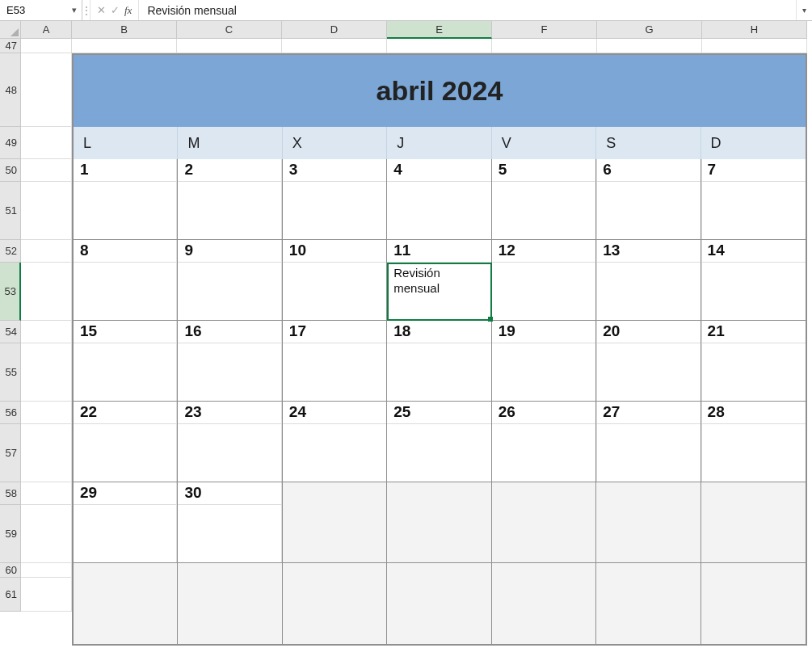  Describe the element at coordinates (467, 10) in the screenshot. I see `formula-input` at that location.